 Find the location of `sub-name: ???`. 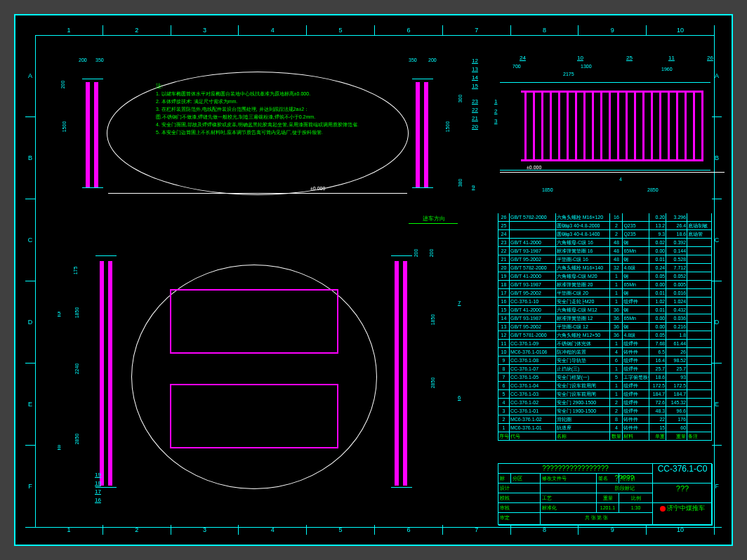

sub-name: ??? is located at coordinates (682, 493).